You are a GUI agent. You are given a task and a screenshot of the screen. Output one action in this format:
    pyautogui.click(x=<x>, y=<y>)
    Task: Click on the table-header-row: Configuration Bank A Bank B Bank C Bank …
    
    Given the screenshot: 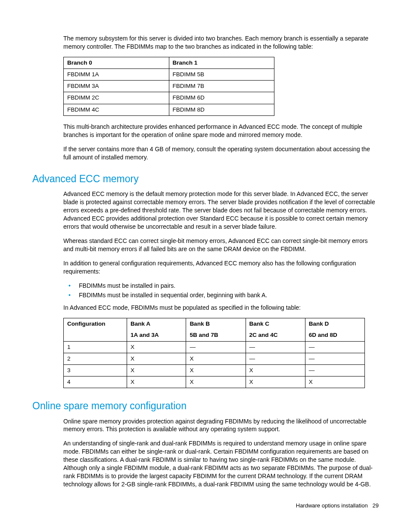 What is the action you would take?
    pyautogui.click(x=215, y=324)
    